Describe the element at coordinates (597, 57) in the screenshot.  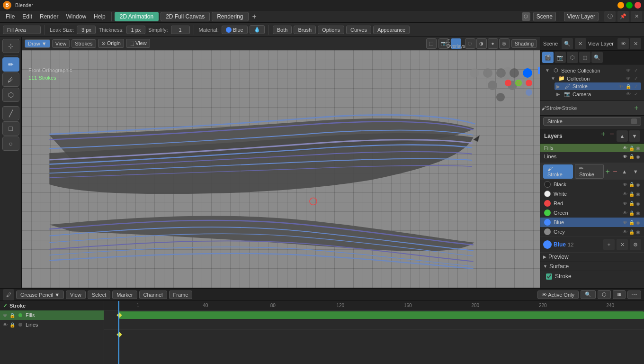
I see `rp-icon-search: 🔍` at that location.